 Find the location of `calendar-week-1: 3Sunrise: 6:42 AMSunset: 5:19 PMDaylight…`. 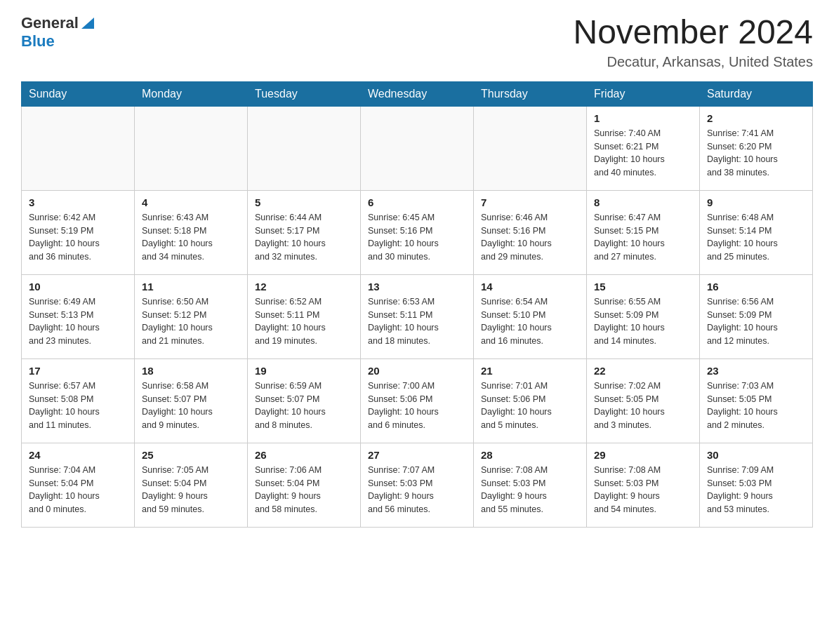

calendar-week-1: 3Sunrise: 6:42 AMSunset: 5:19 PMDaylight… is located at coordinates (417, 232).